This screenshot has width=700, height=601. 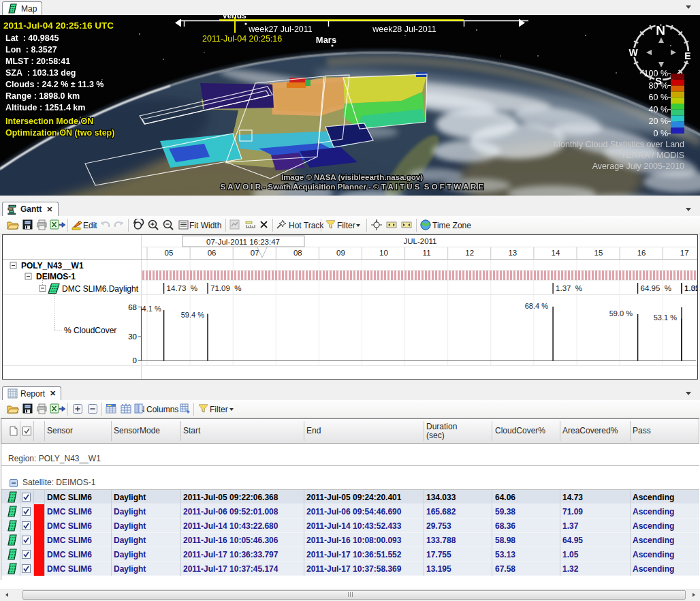 I want to click on svg-text: 14.73 %, so click(x=182, y=288).